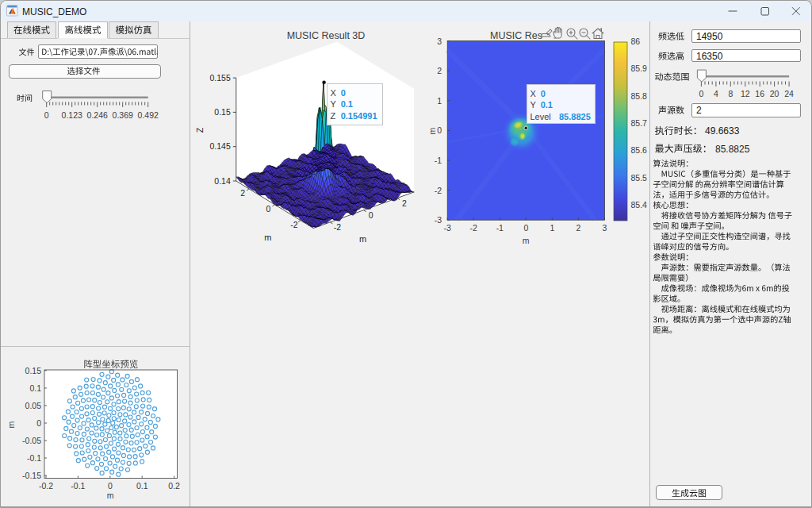 This screenshot has height=508, width=812. Describe the element at coordinates (220, 78) in the screenshot. I see `svg-text: 0.155` at that location.